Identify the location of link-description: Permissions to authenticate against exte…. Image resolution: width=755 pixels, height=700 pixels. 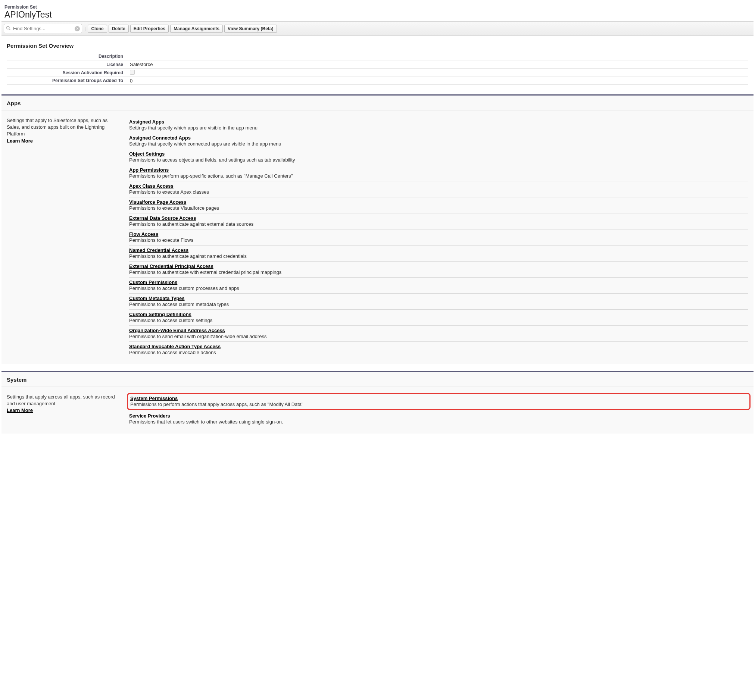
(439, 224).